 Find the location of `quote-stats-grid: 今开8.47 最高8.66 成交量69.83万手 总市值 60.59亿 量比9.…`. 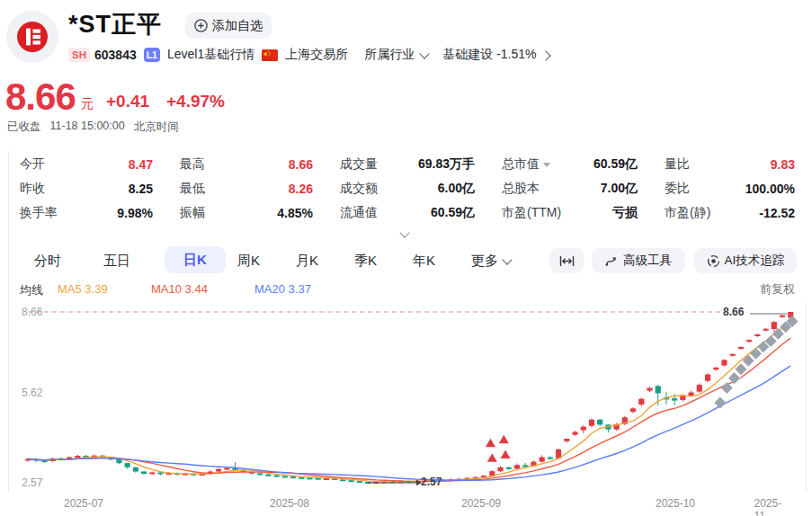

quote-stats-grid: 今开8.47 最高8.66 成交量69.83万手 总市值 60.59亿 量比9.… is located at coordinates (407, 189).